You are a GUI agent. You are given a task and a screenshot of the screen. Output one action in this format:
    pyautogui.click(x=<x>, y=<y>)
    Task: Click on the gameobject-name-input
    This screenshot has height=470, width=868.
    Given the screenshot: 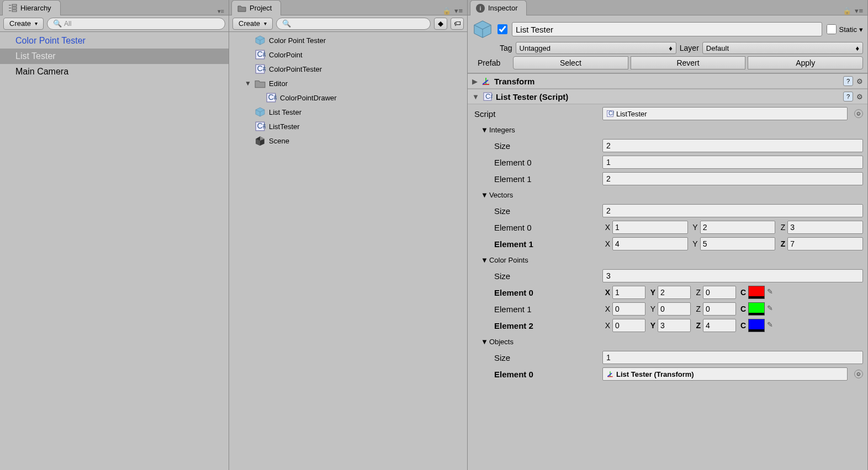 What is the action you would take?
    pyautogui.click(x=667, y=29)
    